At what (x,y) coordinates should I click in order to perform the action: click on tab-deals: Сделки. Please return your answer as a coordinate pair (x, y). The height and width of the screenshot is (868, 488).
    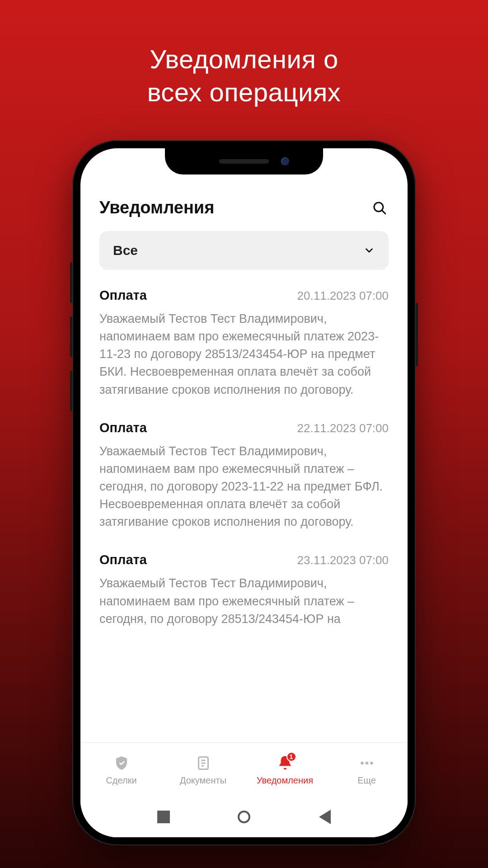
    Looking at the image, I should click on (121, 769).